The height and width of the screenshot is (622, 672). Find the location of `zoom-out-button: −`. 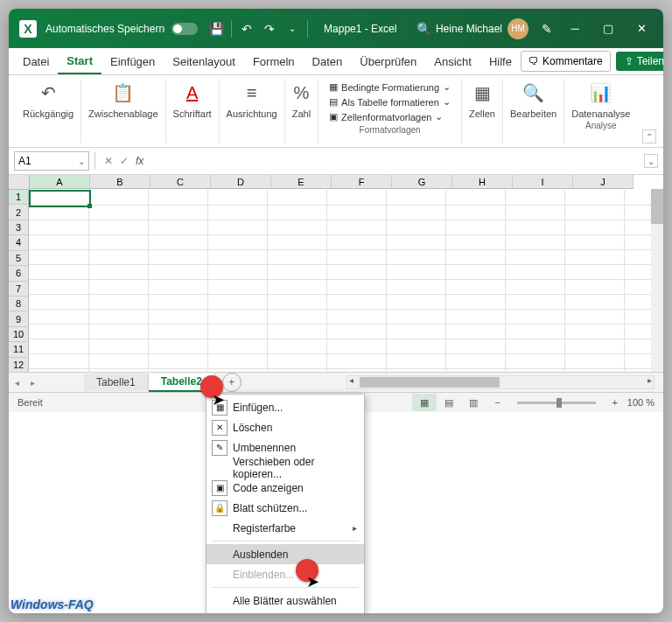

zoom-out-button: − is located at coordinates (498, 402).